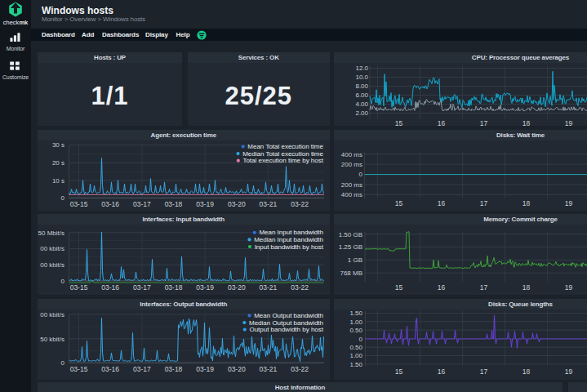  Describe the element at coordinates (59, 180) in the screenshot. I see `svg-text: 10 s` at that location.